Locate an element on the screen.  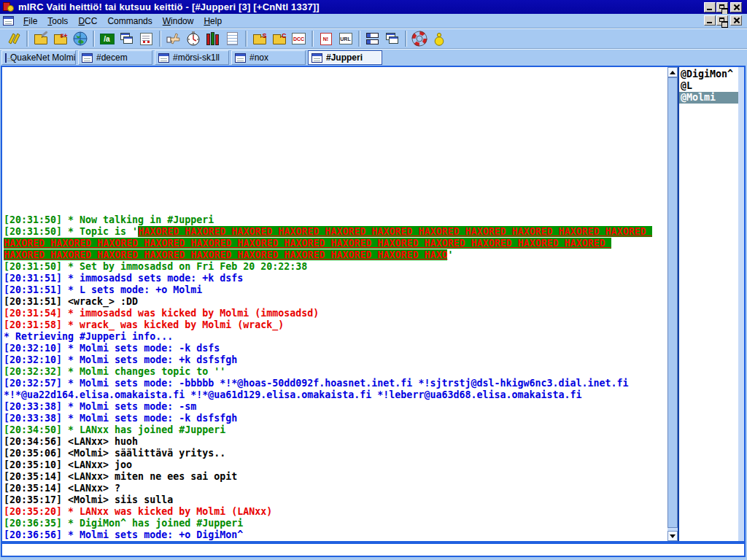
help-lifesaver-icon is located at coordinates (419, 39).